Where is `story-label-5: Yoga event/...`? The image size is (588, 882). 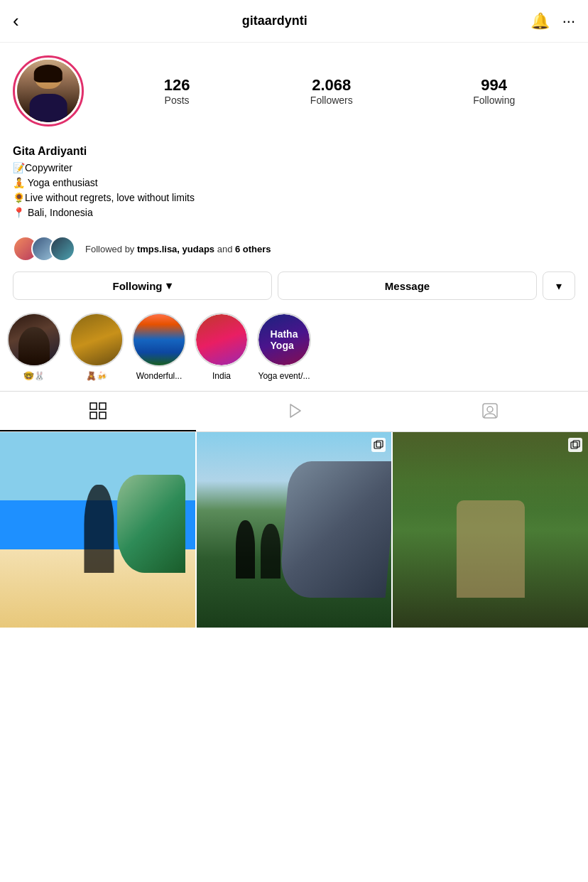 story-label-5: Yoga event/... is located at coordinates (284, 376).